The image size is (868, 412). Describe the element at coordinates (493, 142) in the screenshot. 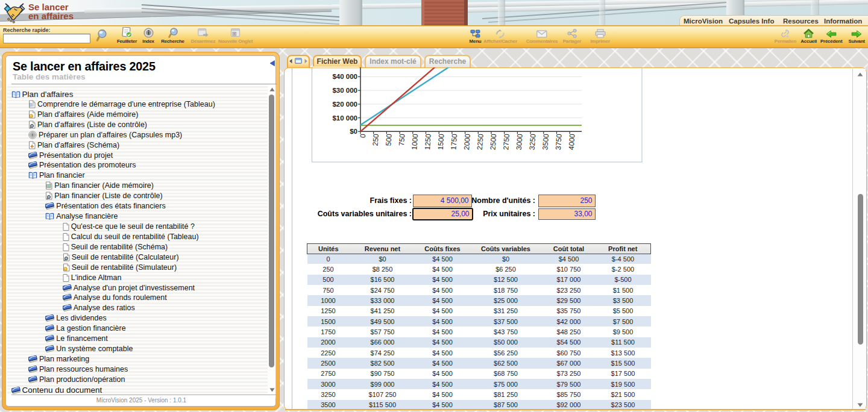

I see `svg-text: 2500` at that location.